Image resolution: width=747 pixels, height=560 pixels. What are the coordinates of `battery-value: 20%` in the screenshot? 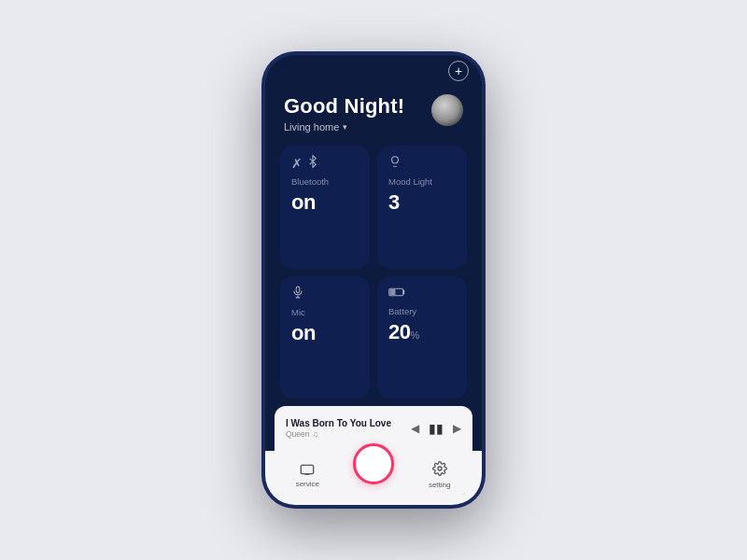 It's located at (422, 332).